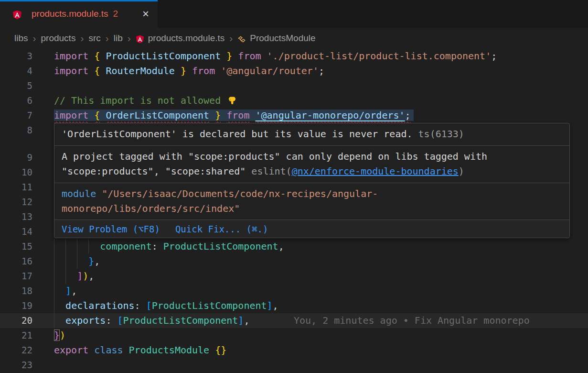  Describe the element at coordinates (16, 172) in the screenshot. I see `line-number: 10` at that location.